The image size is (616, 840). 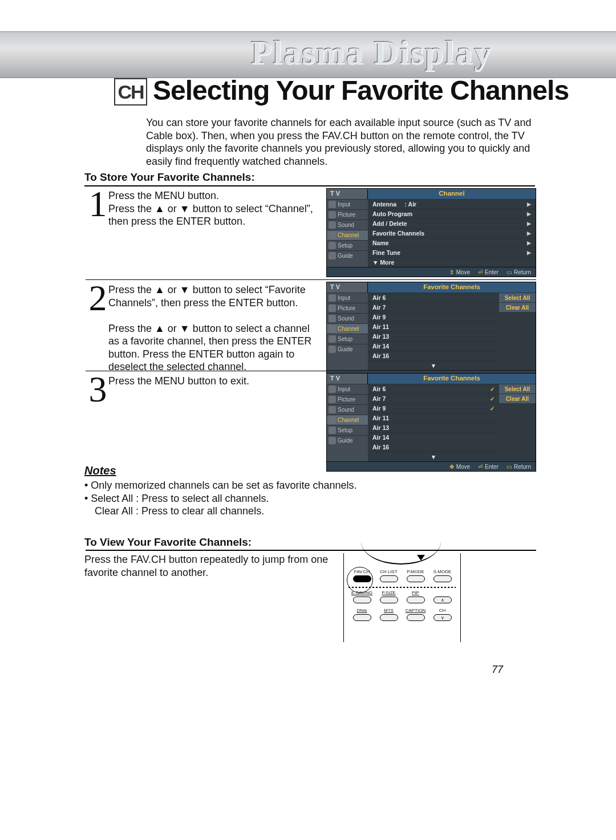 I want to click on osd-panel-channel: T VChannel InputPictureSoundChannelSetup…, so click(x=431, y=233).